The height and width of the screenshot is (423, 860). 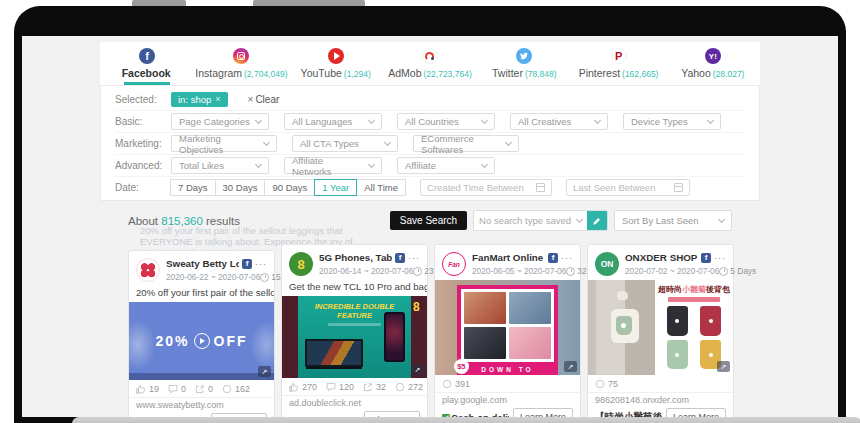 I want to click on network-tabbar: f Facebook Instagram(2,704,049) YouTube(…, so click(x=430, y=64).